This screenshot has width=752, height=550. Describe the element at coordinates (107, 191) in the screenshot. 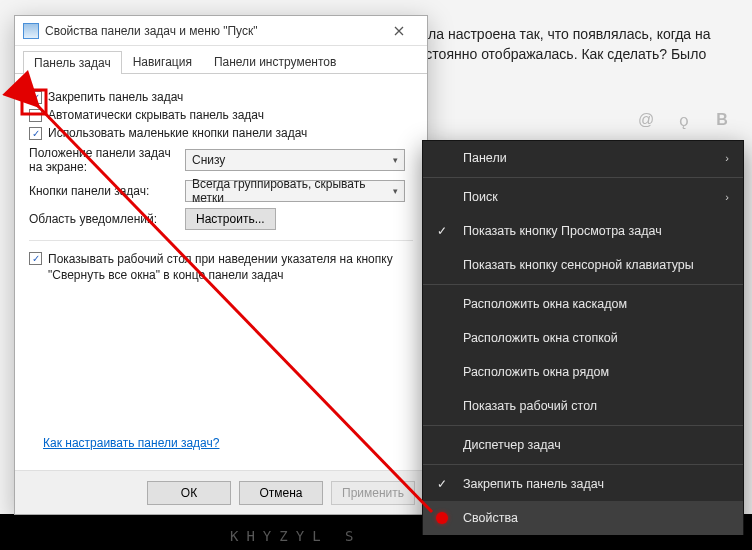

I see `label-buttons: Кнопки панели задач:` at that location.